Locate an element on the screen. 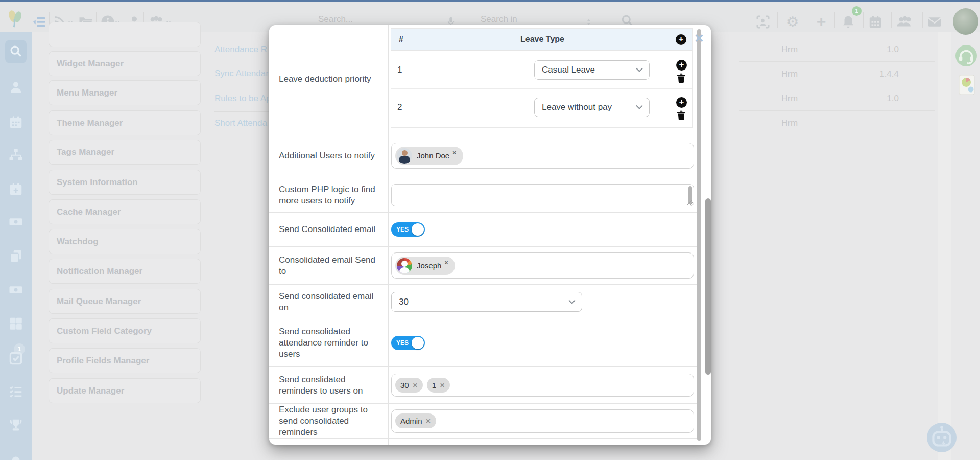 This screenshot has width=980, height=460. menu-item-custom-field-category: Custom Field Category is located at coordinates (125, 331).